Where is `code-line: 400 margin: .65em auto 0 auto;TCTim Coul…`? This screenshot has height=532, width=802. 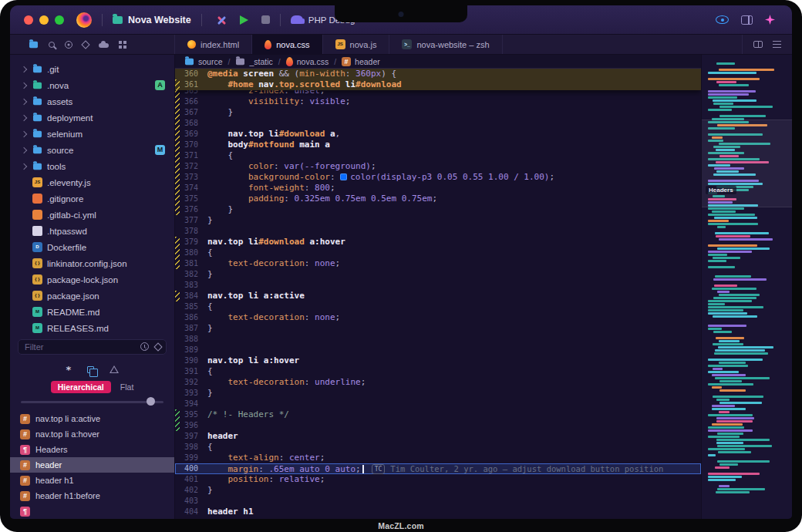
code-line: 400 margin: .65em auto 0 auto;TCTim Coul… is located at coordinates (438, 469).